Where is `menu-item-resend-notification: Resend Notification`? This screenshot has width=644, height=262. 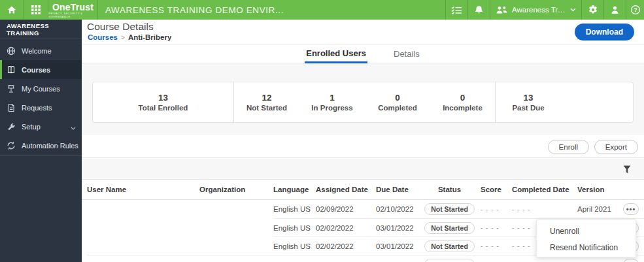
menu-item-resend-notification: Resend Notification is located at coordinates (586, 247).